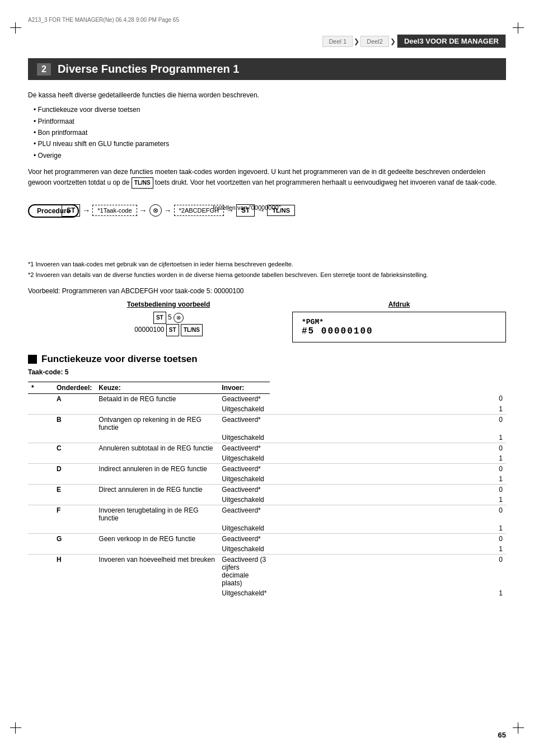 Image resolution: width=534 pixels, height=756 pixels. I want to click on td-label: Betaald in de REG functie, so click(157, 398).